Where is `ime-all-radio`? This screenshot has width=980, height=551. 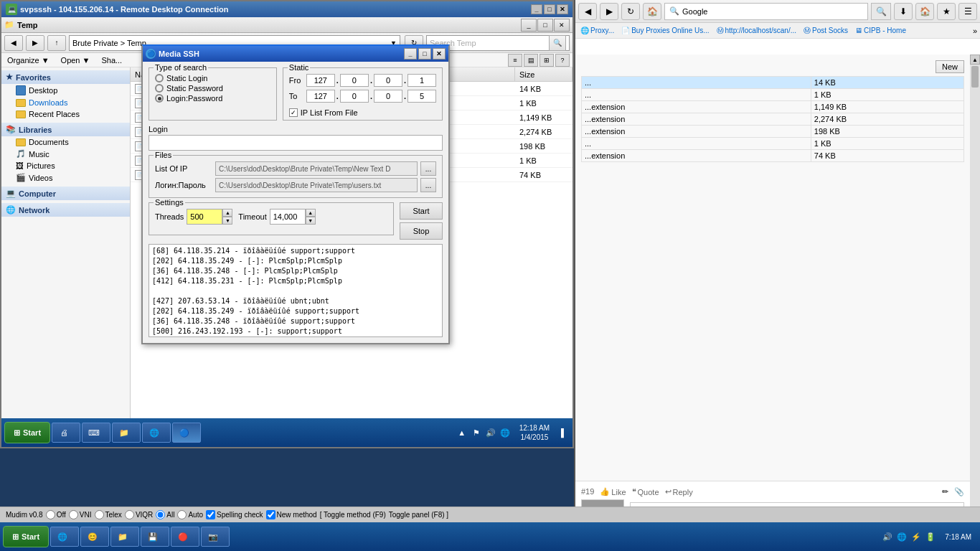
ime-all-radio is located at coordinates (161, 515).